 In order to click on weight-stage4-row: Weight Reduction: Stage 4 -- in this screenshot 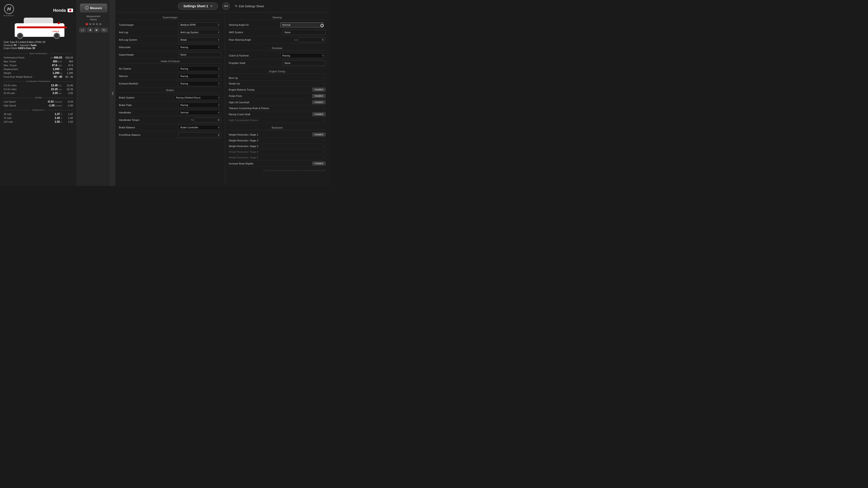, I will do `click(277, 152)`.